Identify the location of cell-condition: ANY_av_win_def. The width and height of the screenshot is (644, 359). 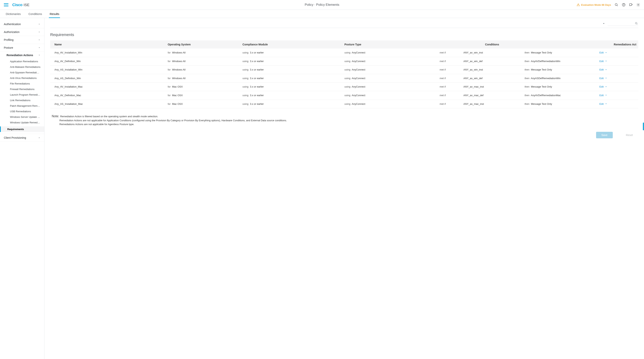
(492, 61).